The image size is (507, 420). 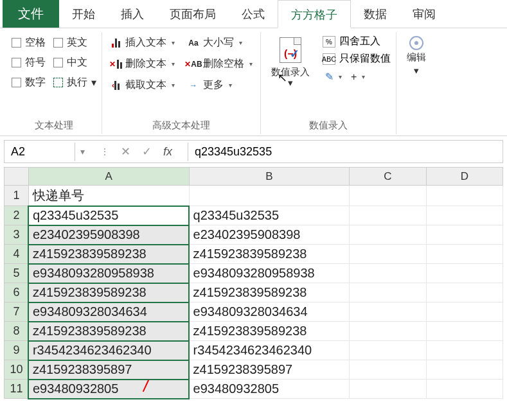 What do you see at coordinates (345, 152) in the screenshot?
I see `formula-input: q23345u32535` at bounding box center [345, 152].